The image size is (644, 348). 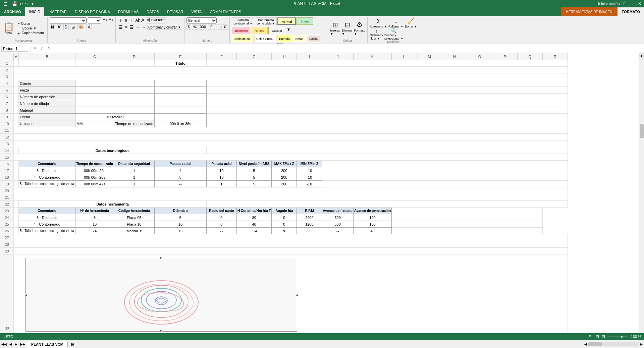 I want to click on col-header-l: L, so click(x=405, y=57).